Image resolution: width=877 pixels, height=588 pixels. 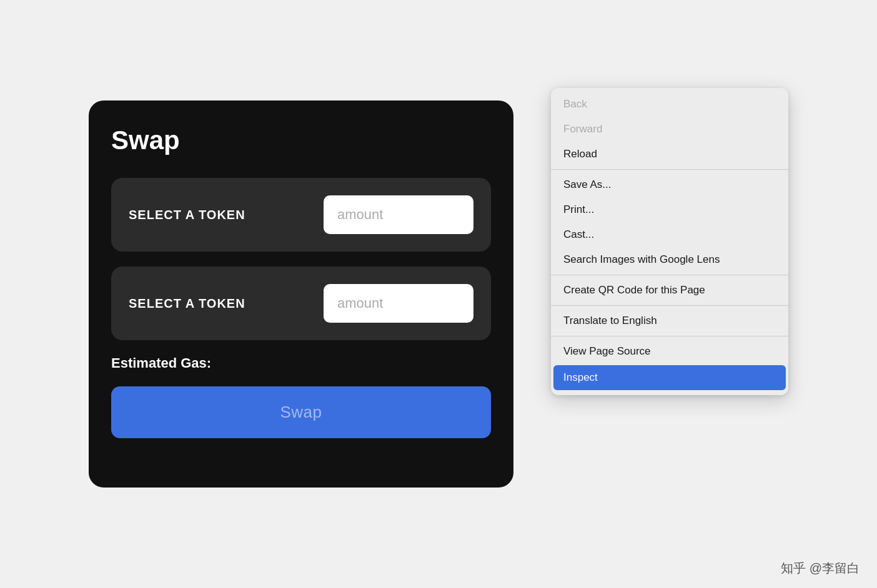 What do you see at coordinates (187, 303) in the screenshot?
I see `select-token-label-2: SELECT A TOKEN` at bounding box center [187, 303].